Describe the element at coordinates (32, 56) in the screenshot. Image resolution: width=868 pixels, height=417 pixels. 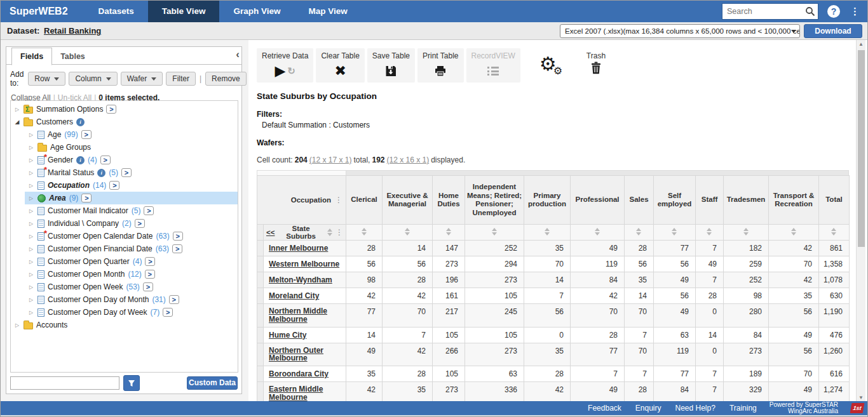
I see `tab-fields: Fields` at that location.